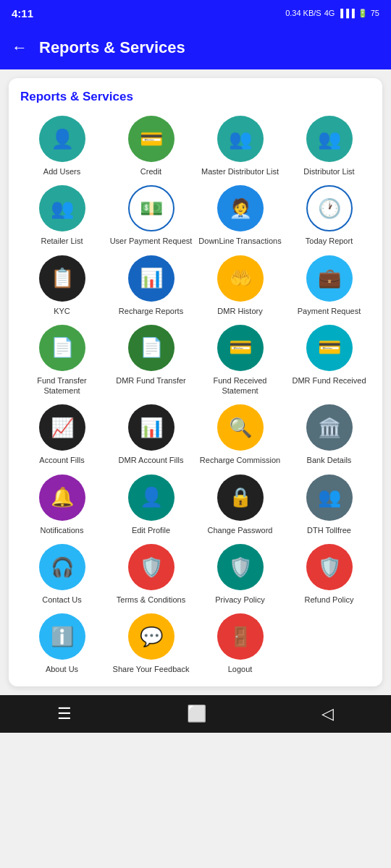 The height and width of the screenshot is (868, 391). Describe the element at coordinates (62, 600) in the screenshot. I see `contact-us-label: Contact Us` at that location.